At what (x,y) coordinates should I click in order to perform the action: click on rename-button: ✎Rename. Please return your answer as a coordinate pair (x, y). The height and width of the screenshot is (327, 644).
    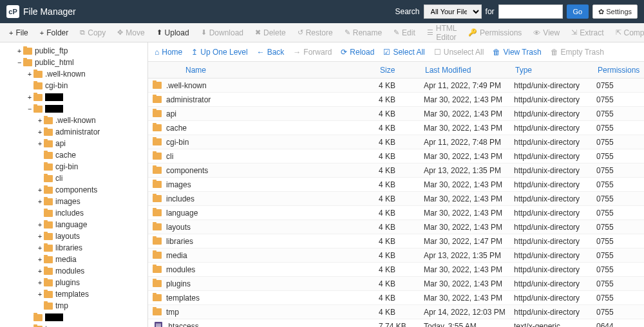
    Looking at the image, I should click on (363, 33).